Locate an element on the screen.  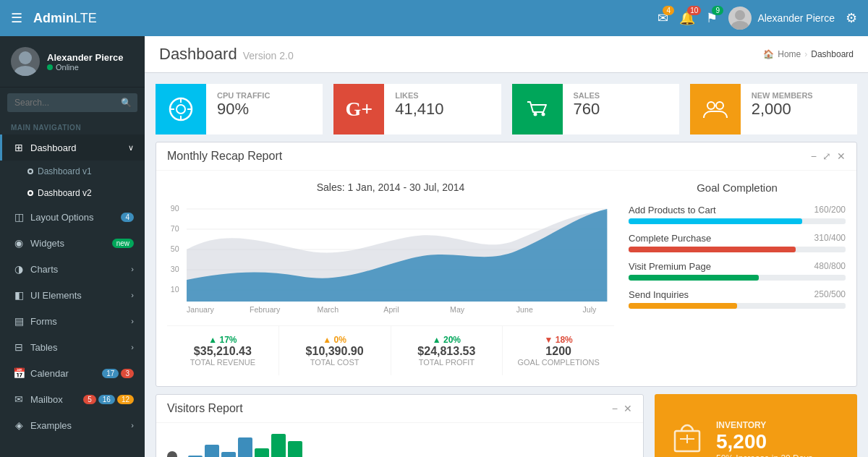
inventory-label: INVENTORY is located at coordinates (764, 425).